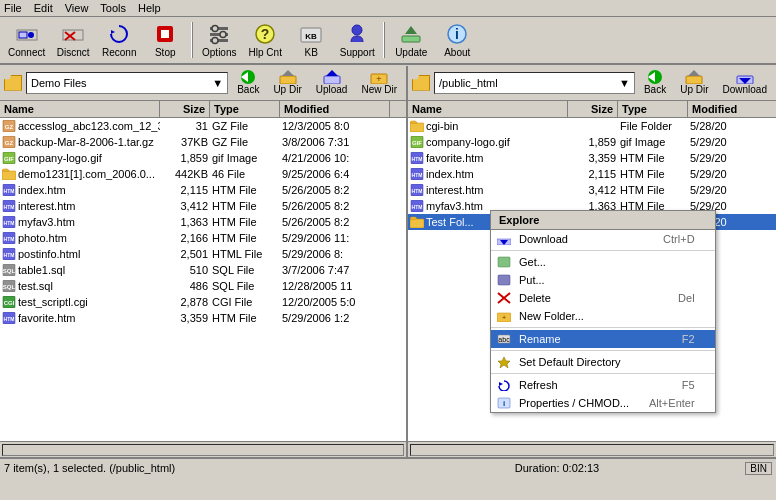 Image resolution: width=776 pixels, height=500 pixels. Describe the element at coordinates (203, 254) in the screenshot. I see `table-row: HTM postinfo.html 2,501 HTML File 5/29/2…` at that location.